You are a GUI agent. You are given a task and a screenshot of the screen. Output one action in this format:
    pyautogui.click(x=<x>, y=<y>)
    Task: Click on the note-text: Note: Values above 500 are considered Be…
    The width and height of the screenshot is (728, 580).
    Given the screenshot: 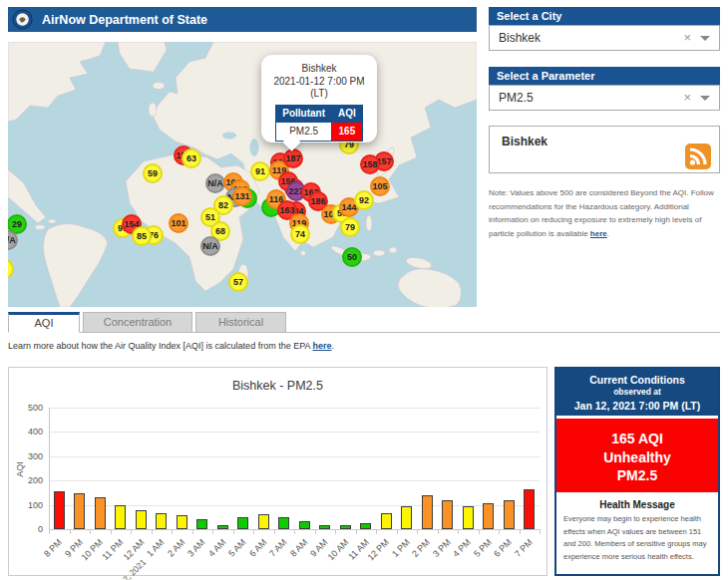 What is the action you would take?
    pyautogui.click(x=604, y=213)
    